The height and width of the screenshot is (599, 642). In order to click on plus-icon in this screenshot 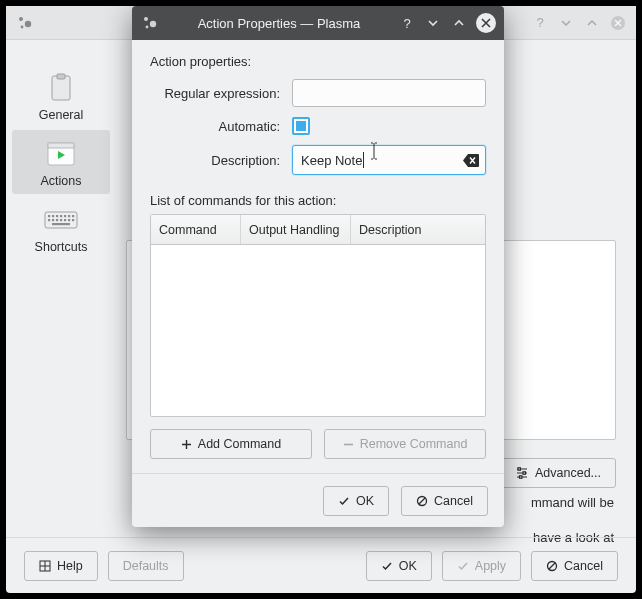, I will do `click(186, 444)`.